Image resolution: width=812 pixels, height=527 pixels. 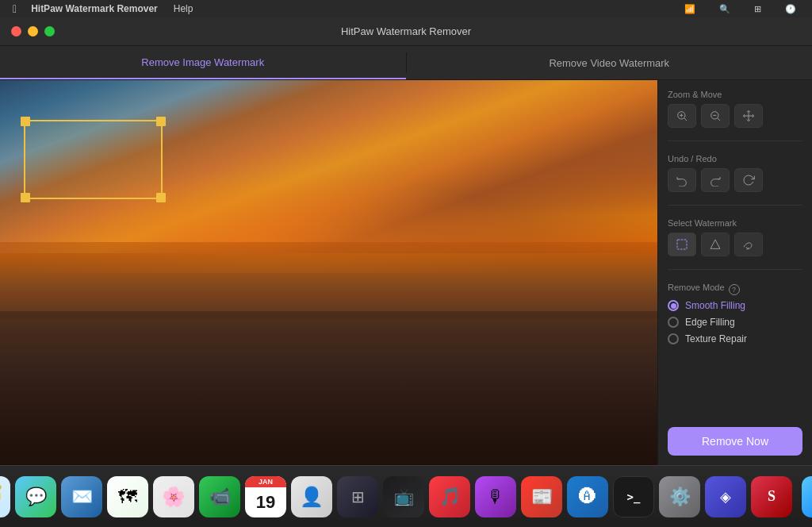 I want to click on zoom-move-section: Zoom & Move, so click(x=735, y=109).